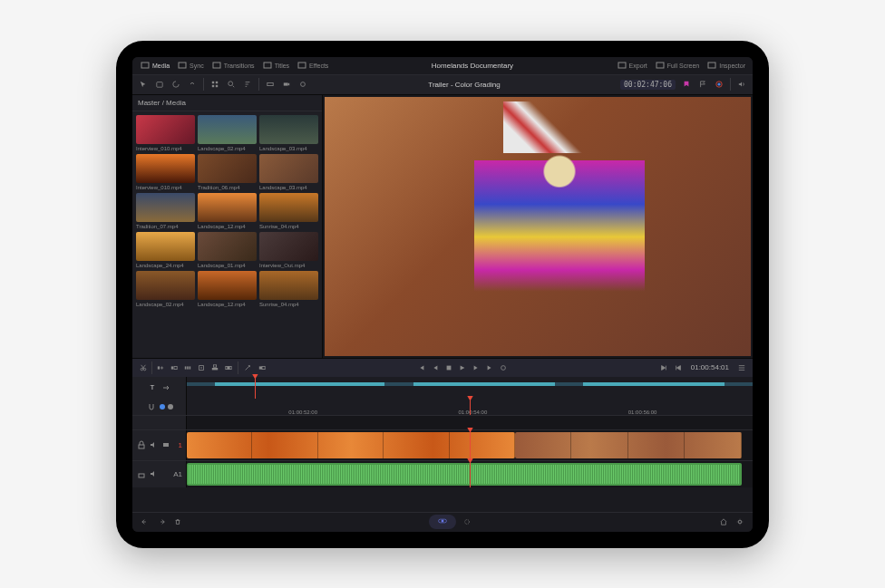 The height and width of the screenshot is (588, 885). Describe the element at coordinates (719, 84) in the screenshot. I see `color-wheel-icon` at that location.